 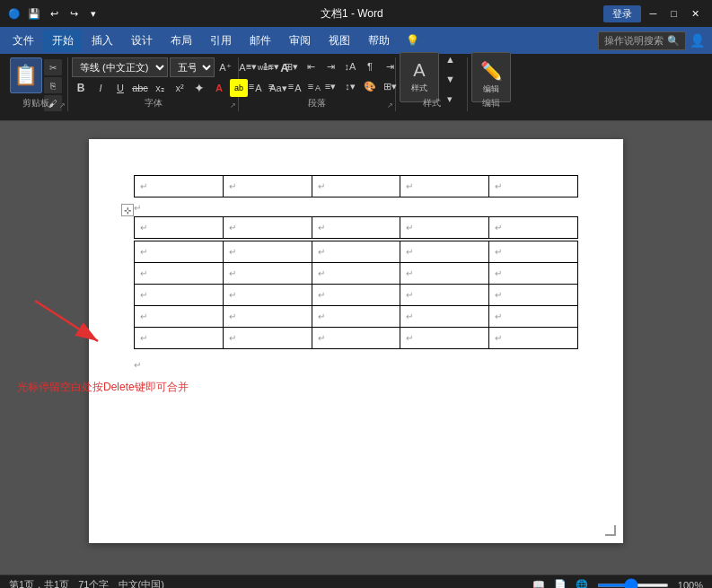 What do you see at coordinates (34, 13) in the screenshot?
I see `save-icon: 💾` at bounding box center [34, 13].